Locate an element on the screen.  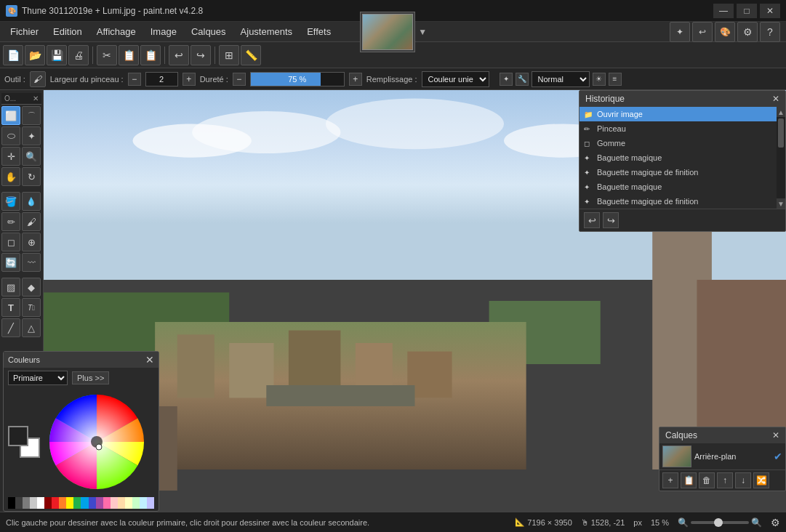
palette-color-7b7b7b is located at coordinates (26, 503).